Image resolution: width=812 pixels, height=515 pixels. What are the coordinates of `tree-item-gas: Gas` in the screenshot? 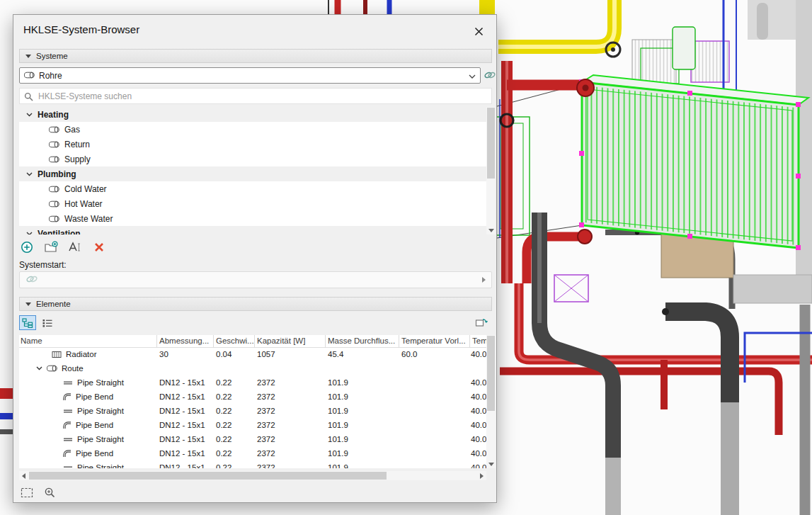 It's located at (253, 129).